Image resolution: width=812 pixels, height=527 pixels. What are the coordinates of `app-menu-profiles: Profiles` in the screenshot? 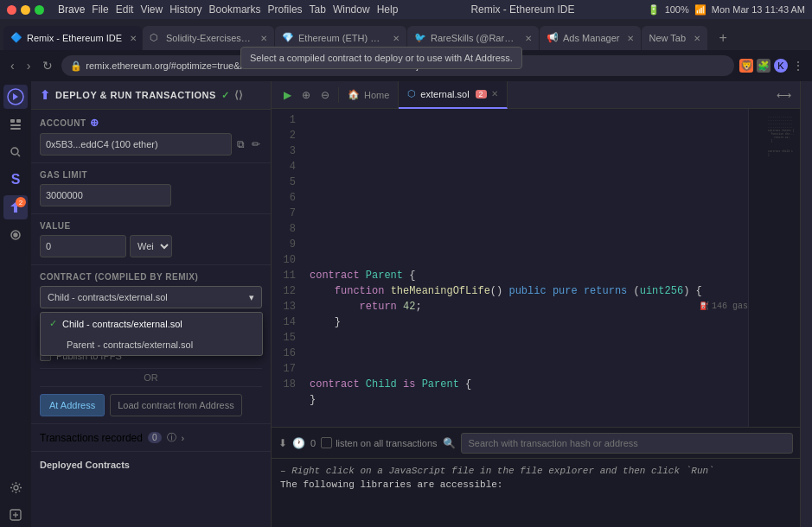 It's located at (285, 10).